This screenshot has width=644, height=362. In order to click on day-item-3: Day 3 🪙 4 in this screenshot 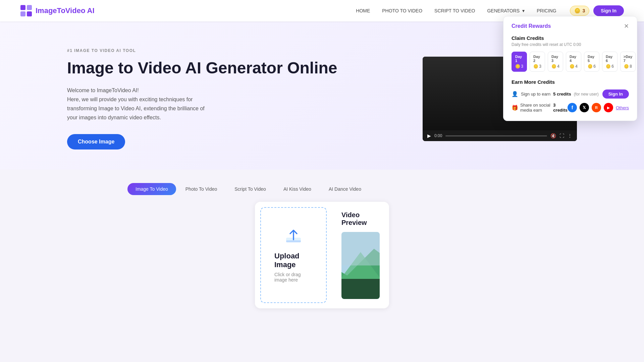, I will do `click(555, 62)`.